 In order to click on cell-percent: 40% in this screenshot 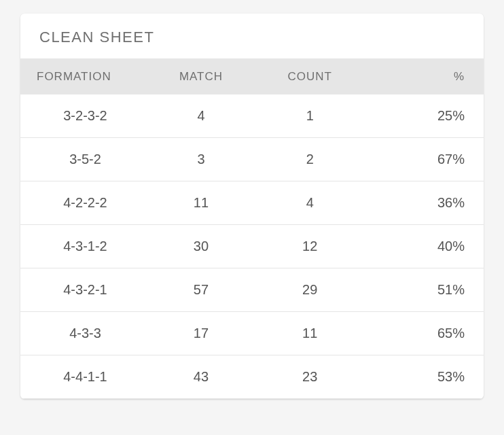, I will do `click(425, 247)`.